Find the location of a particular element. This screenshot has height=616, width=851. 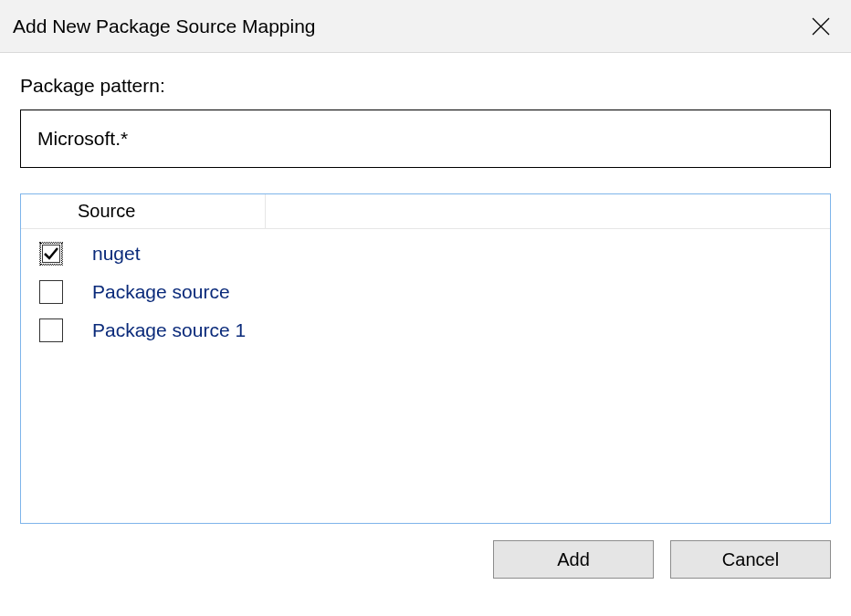

row-source-label: Package source 1 is located at coordinates (169, 330).